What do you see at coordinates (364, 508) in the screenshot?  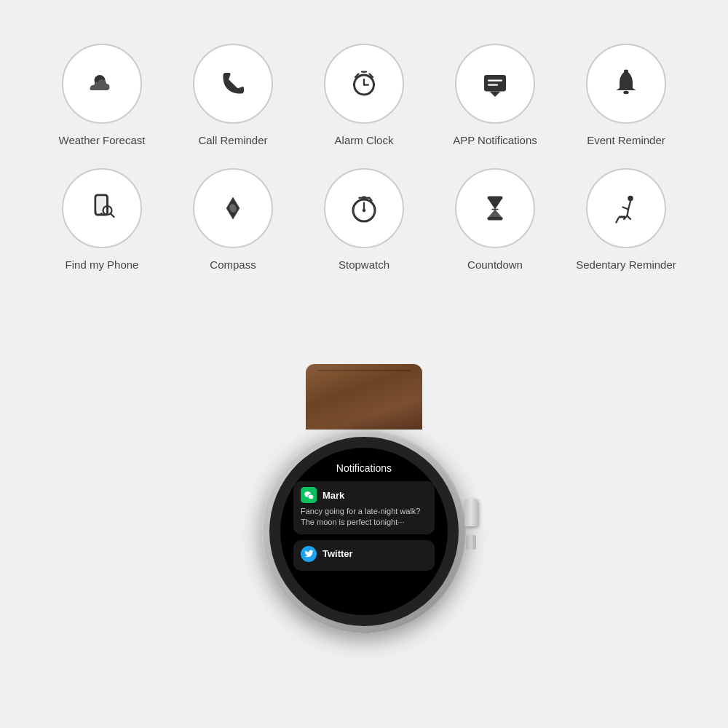 I see `notification-card-wechat: Mark Fancy going for a late-night walk? …` at bounding box center [364, 508].